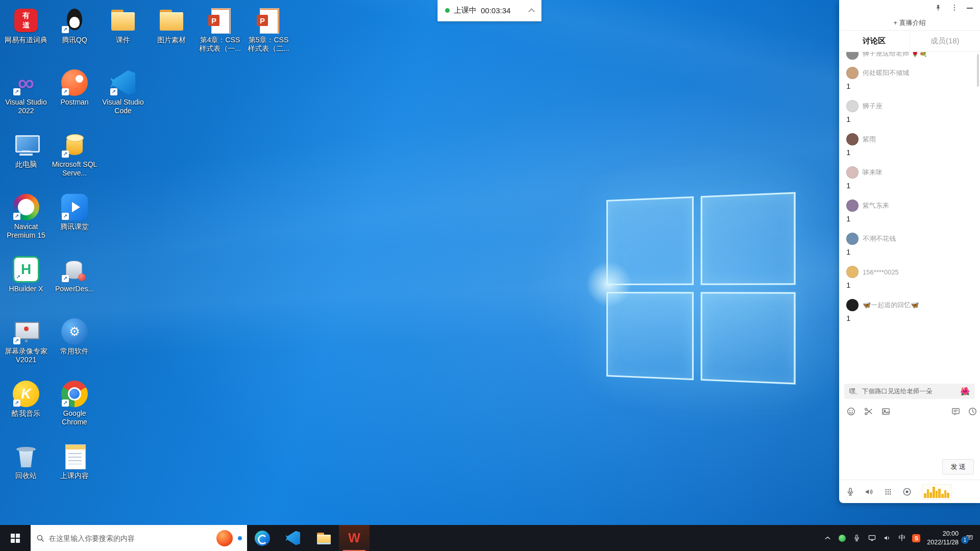  Describe the element at coordinates (842, 538) in the screenshot. I see `security-icon` at that location.